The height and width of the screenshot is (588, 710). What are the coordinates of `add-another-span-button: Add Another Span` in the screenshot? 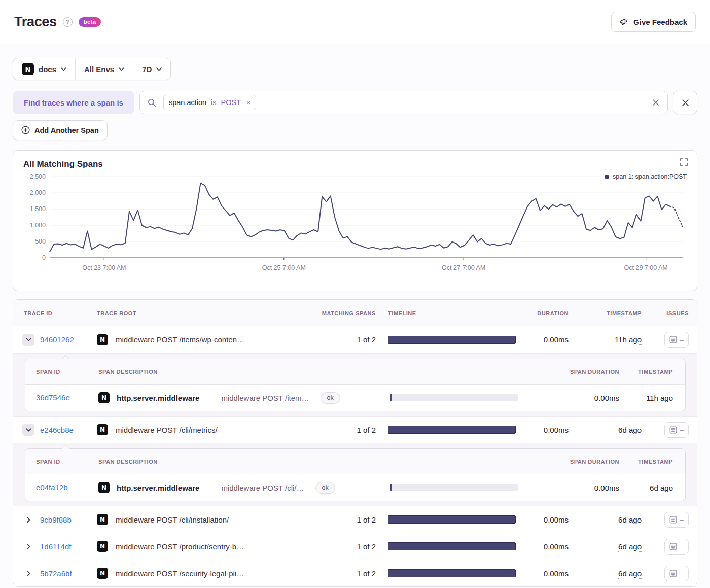 It's located at (60, 130).